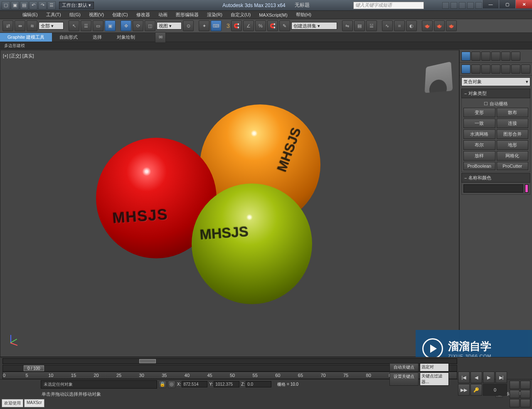 This screenshot has height=409, width=532. What do you see at coordinates (195, 384) in the screenshot?
I see `coord-x-value: 872.514` at bounding box center [195, 384].